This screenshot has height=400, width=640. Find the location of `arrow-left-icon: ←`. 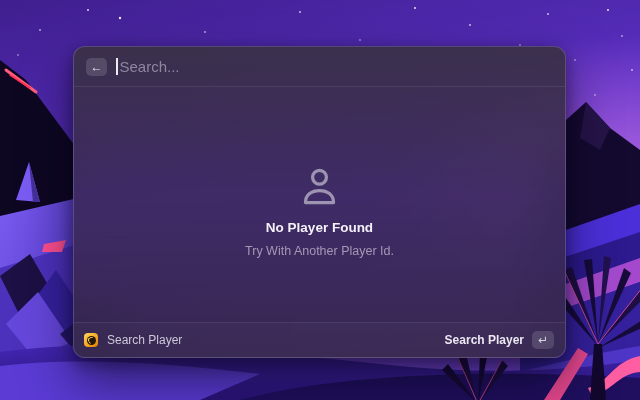

arrow-left-icon: ← is located at coordinates (97, 67).